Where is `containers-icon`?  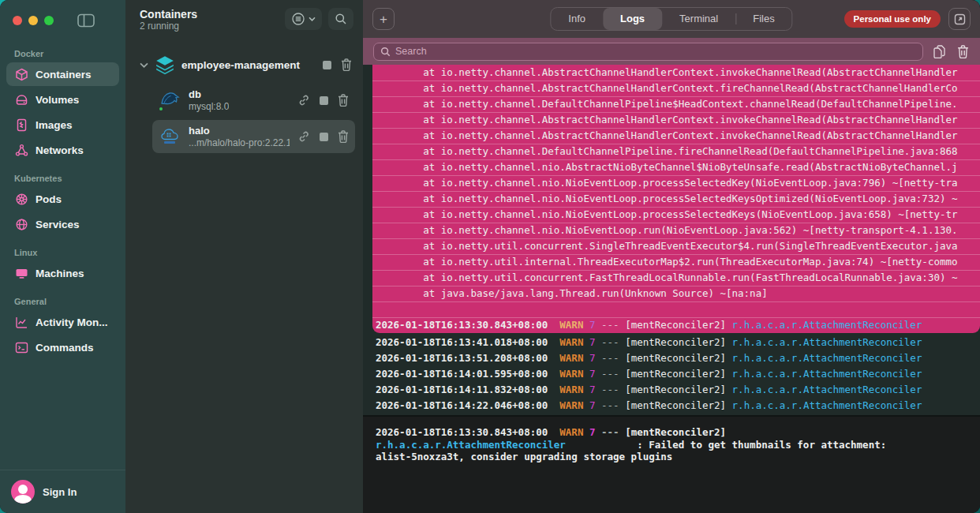
containers-icon is located at coordinates (21, 74).